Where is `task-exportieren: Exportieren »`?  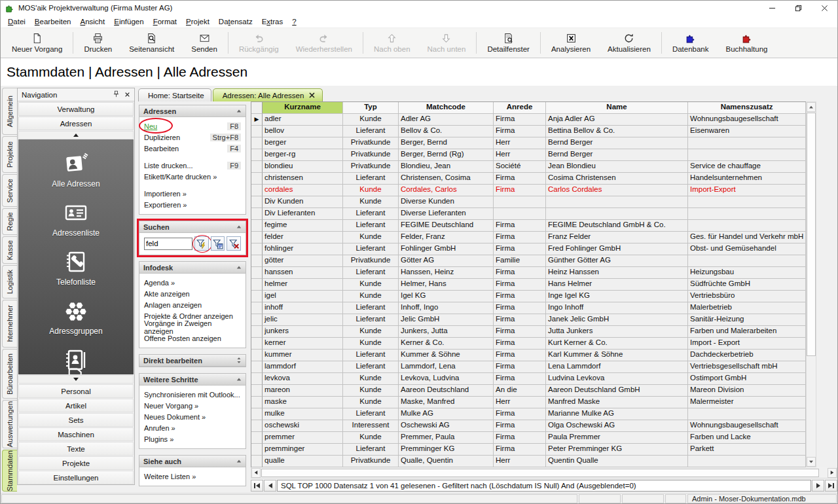
task-exportieren: Exportieren » is located at coordinates (192, 204).